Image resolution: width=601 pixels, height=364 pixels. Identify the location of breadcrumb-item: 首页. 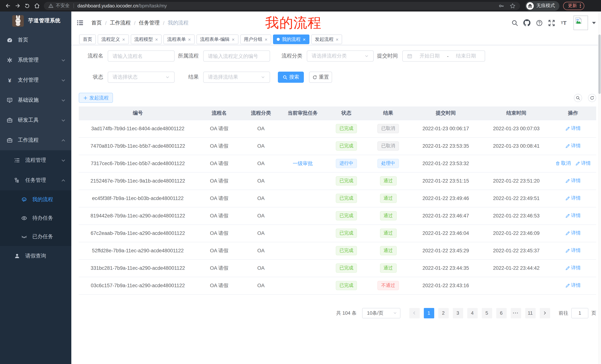
(97, 23).